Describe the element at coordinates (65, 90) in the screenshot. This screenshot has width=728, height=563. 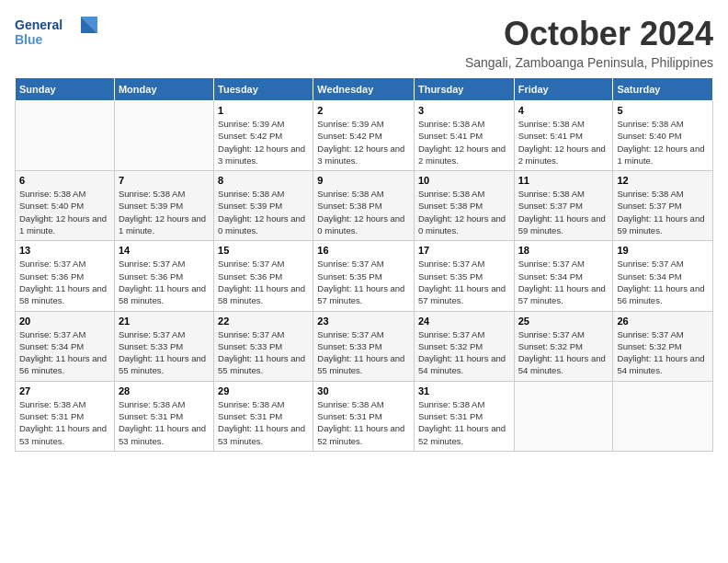
I see `header-cell-sunday: Sunday` at that location.